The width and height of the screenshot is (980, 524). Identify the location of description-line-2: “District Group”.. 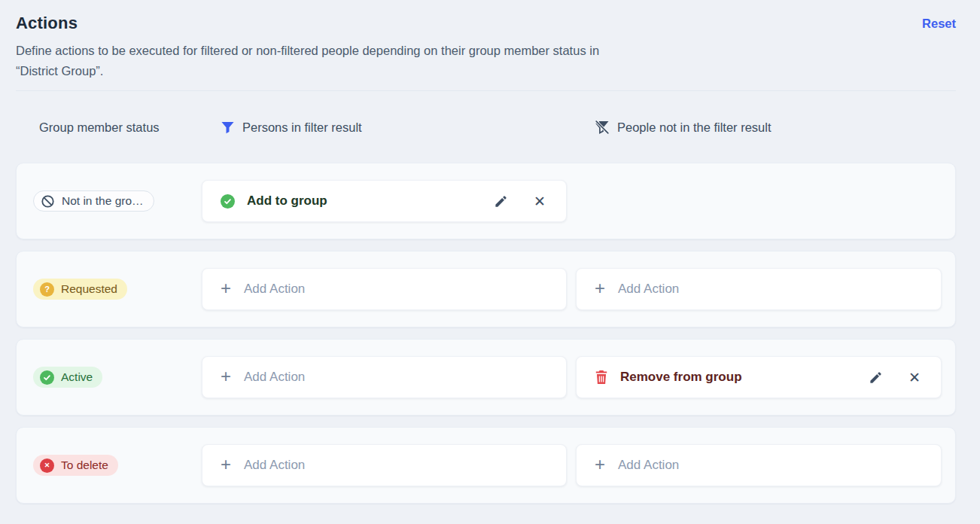
(486, 71).